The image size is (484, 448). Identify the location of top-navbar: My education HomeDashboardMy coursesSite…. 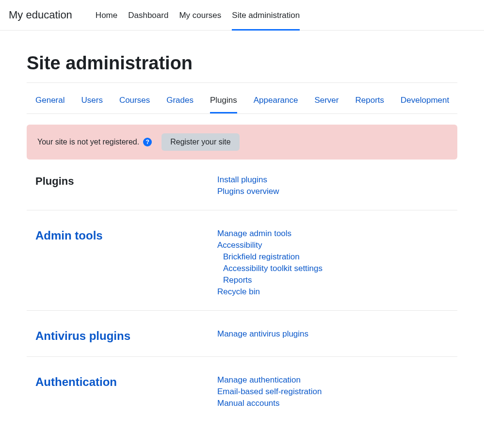
(242, 16).